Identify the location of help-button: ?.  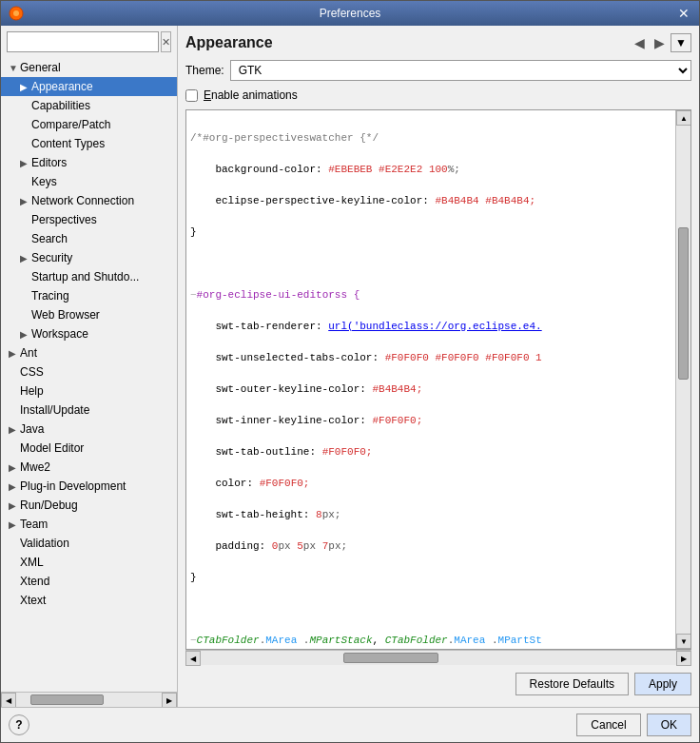
(19, 725).